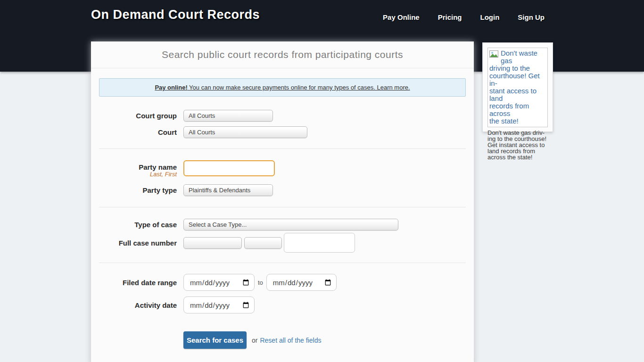 This screenshot has width=644, height=362. Describe the element at coordinates (219, 305) in the screenshot. I see `activity-date-input` at that location.